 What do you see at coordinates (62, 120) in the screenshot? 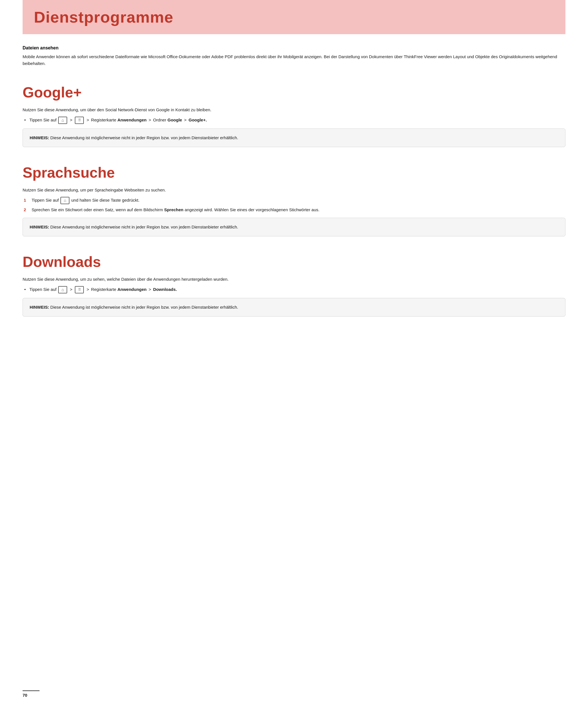
I see `home-icon: ⌂` at bounding box center [62, 120].